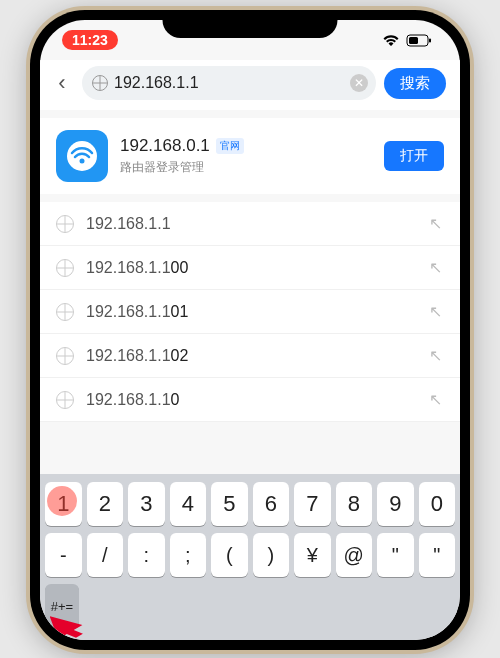 This screenshot has width=500, height=658. What do you see at coordinates (188, 504) in the screenshot?
I see `key-4: 4` at bounding box center [188, 504].